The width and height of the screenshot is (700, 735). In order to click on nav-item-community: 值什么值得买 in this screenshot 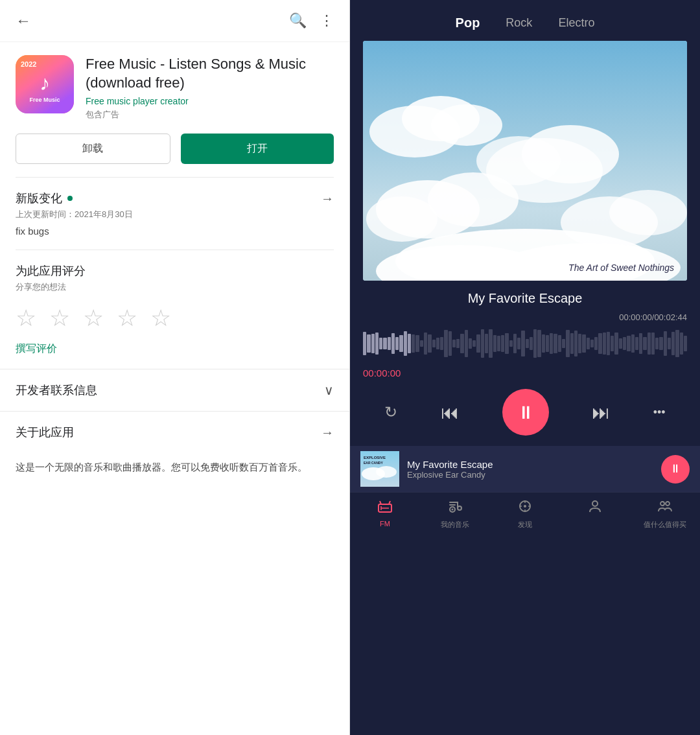, I will do `click(665, 515)`.